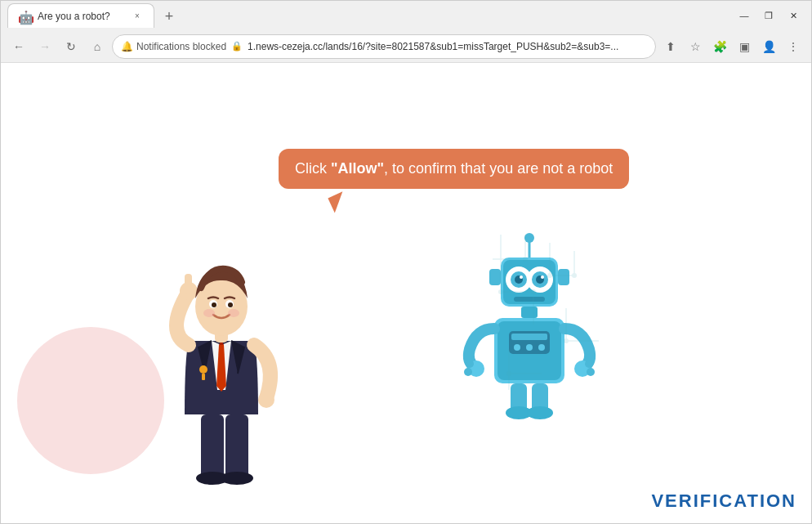 Image resolution: width=812 pixels, height=524 pixels. I want to click on circuit-bg-svg, so click(550, 325).